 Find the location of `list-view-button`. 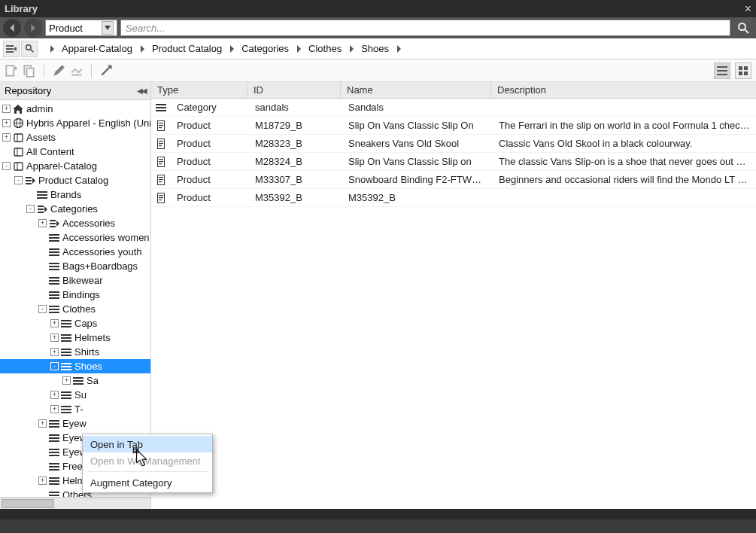

list-view-button is located at coordinates (722, 71).